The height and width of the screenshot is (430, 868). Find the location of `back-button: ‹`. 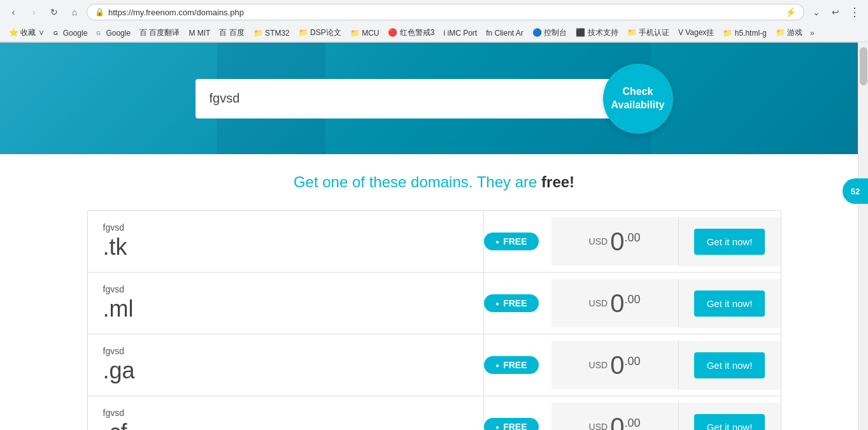

back-button: ‹ is located at coordinates (13, 12).